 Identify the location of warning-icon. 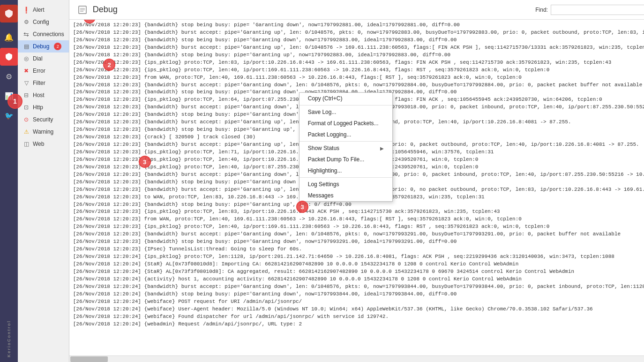
(26, 132).